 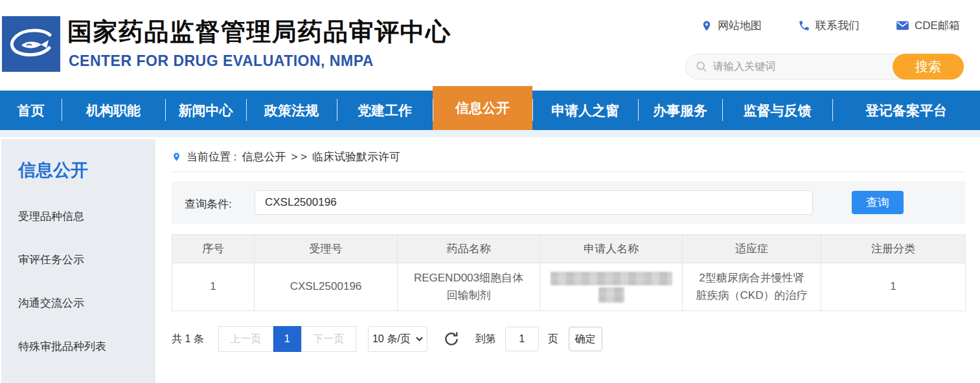 What do you see at coordinates (731, 26) in the screenshot?
I see `sitemap-link: 网站地图` at bounding box center [731, 26].